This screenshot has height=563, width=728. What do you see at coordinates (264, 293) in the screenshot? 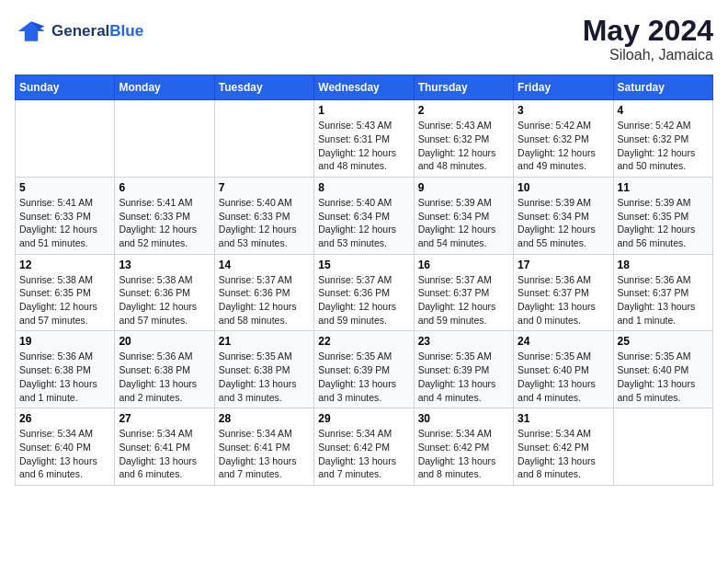
I see `calendar-day-cell: 14Sunrise: 5:37 AM Sunset: 6:36 PM Dayli…` at bounding box center [264, 293].